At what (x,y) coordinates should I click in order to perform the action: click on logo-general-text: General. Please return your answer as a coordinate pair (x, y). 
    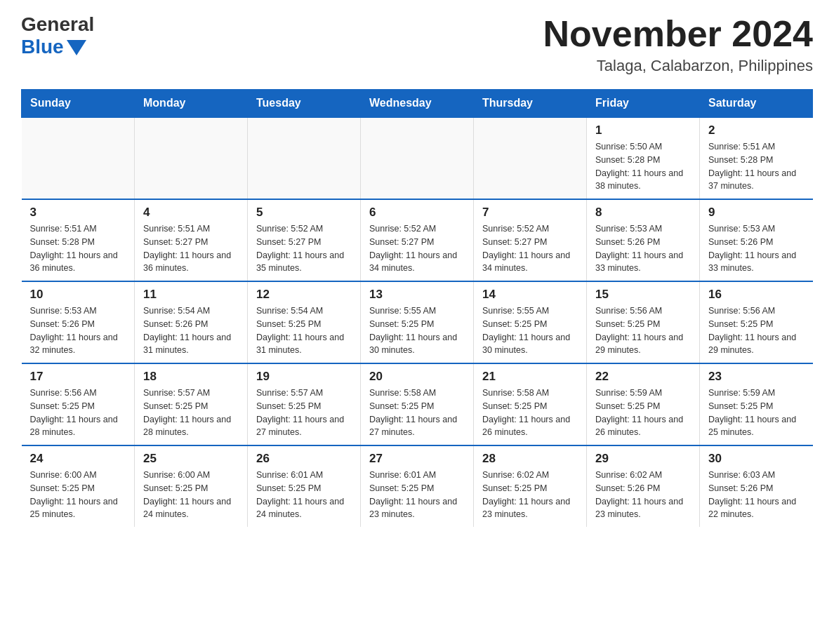
    Looking at the image, I should click on (58, 25).